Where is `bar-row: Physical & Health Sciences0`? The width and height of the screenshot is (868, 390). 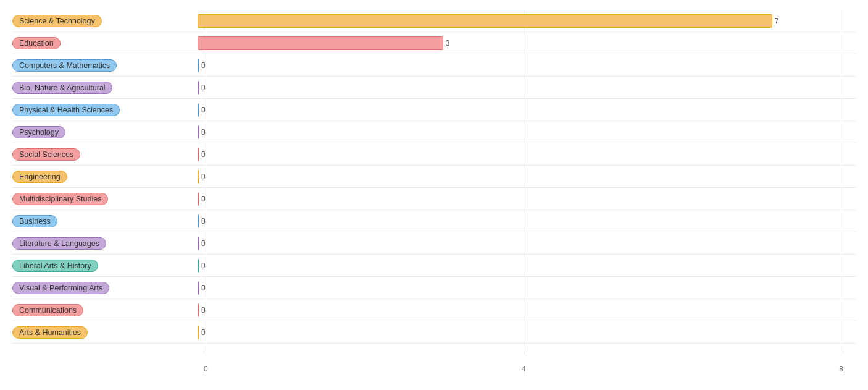
bar-row: Physical & Health Sciences0 is located at coordinates (434, 110).